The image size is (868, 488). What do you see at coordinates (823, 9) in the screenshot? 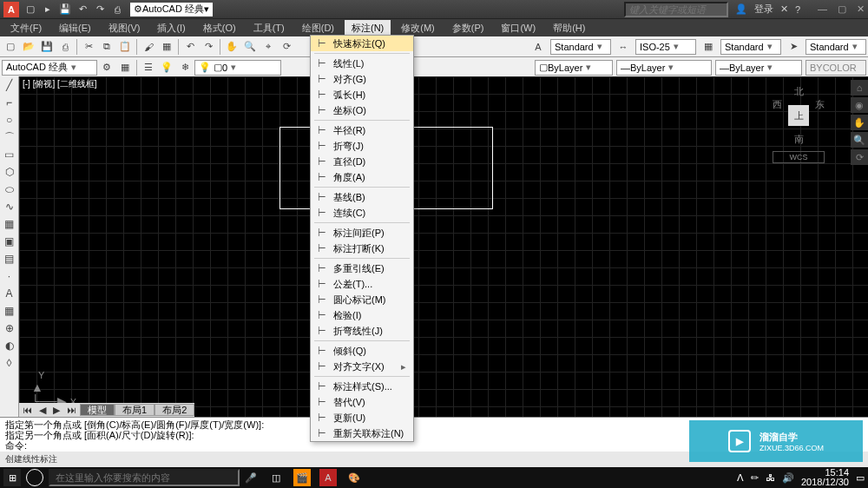
I see `minimize-button: —` at bounding box center [823, 9].